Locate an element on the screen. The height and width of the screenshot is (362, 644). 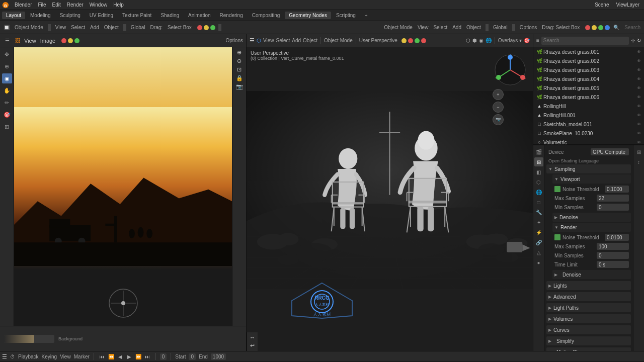
options-btn: Options is located at coordinates (528, 27).